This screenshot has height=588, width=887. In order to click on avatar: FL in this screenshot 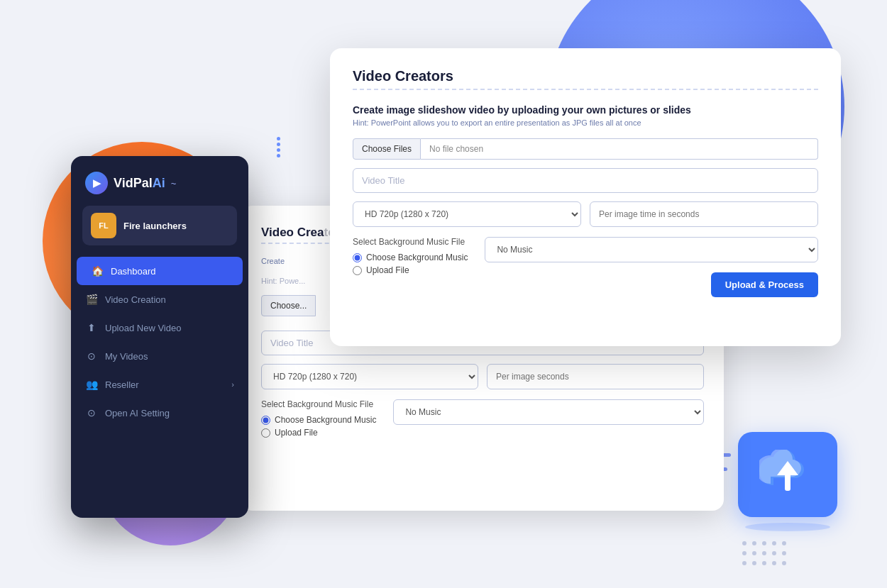, I will do `click(104, 226)`.